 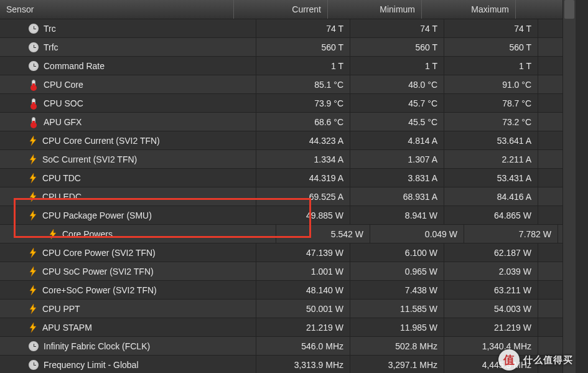 What do you see at coordinates (397, 66) in the screenshot?
I see `cell-minimum: 1 T` at bounding box center [397, 66].